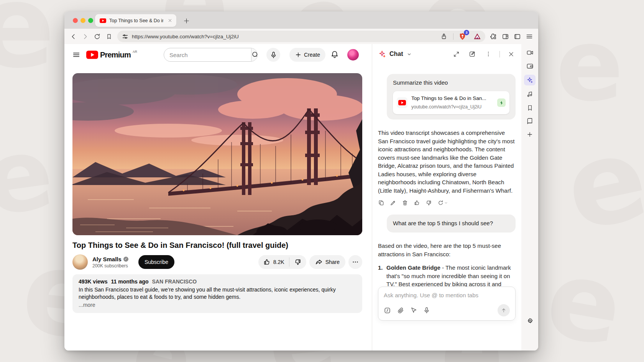 The image size is (644, 362). What do you see at coordinates (472, 54) in the screenshot?
I see `new-chat-icon` at bounding box center [472, 54].